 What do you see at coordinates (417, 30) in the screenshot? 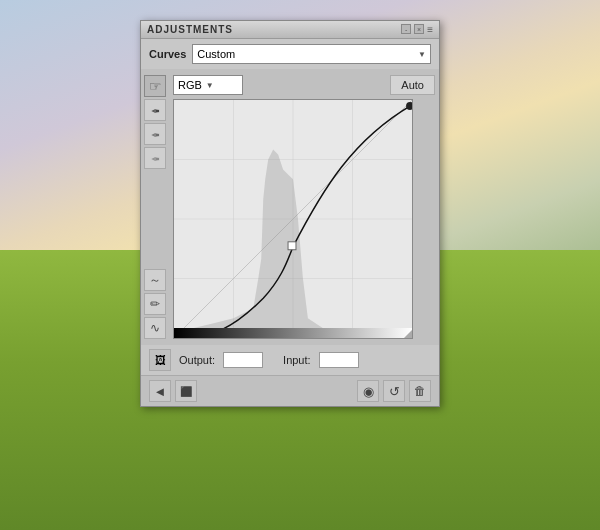
I see `titlebar-controls: - × ≡` at bounding box center [417, 30].